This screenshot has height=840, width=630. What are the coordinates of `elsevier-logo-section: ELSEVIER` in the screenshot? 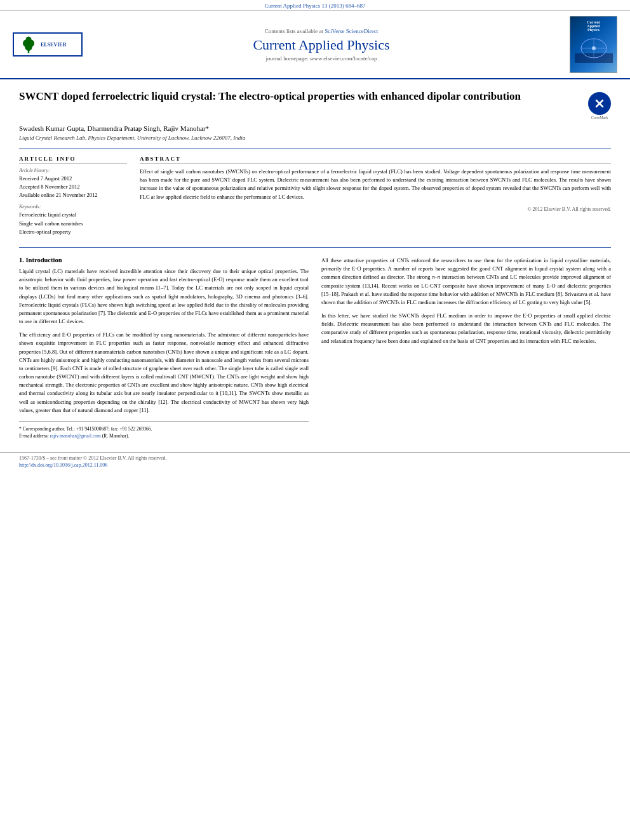 It's located at (48, 44).